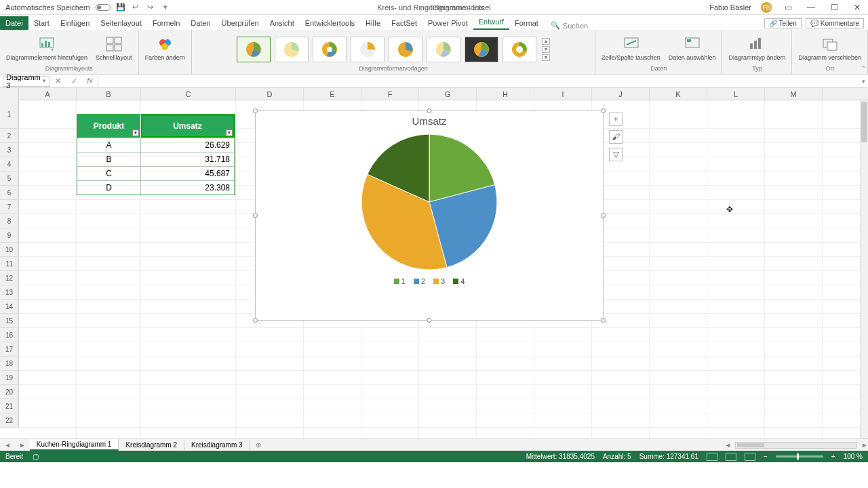  Describe the element at coordinates (800, 457) in the screenshot. I see `zoom-slider` at that location.